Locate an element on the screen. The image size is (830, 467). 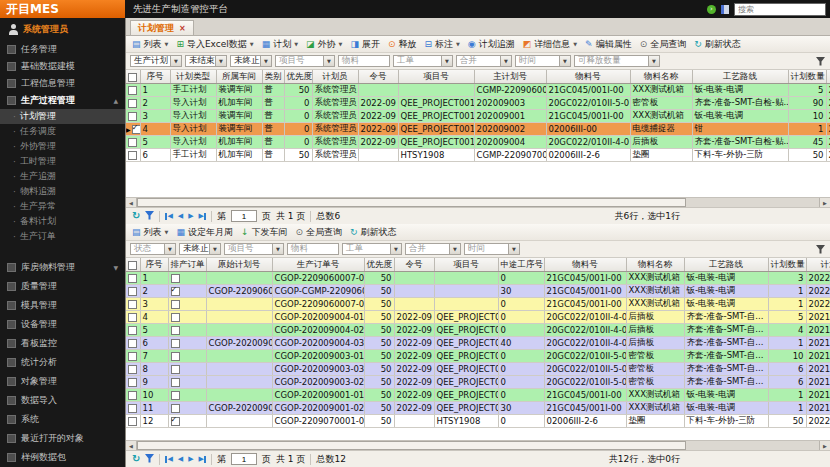
detail-info-button: ◩详细信息▼ is located at coordinates (550, 44).